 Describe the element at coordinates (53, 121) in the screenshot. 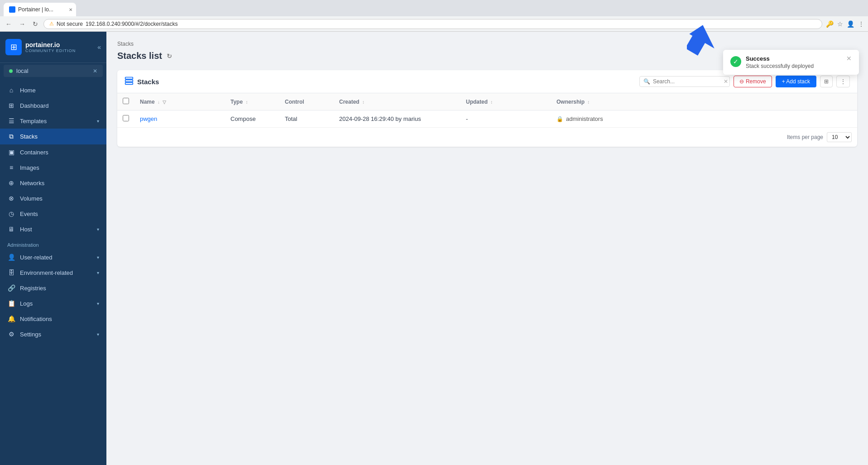

I see `sidebar-item-templates: ☰ Templates ▾` at that location.